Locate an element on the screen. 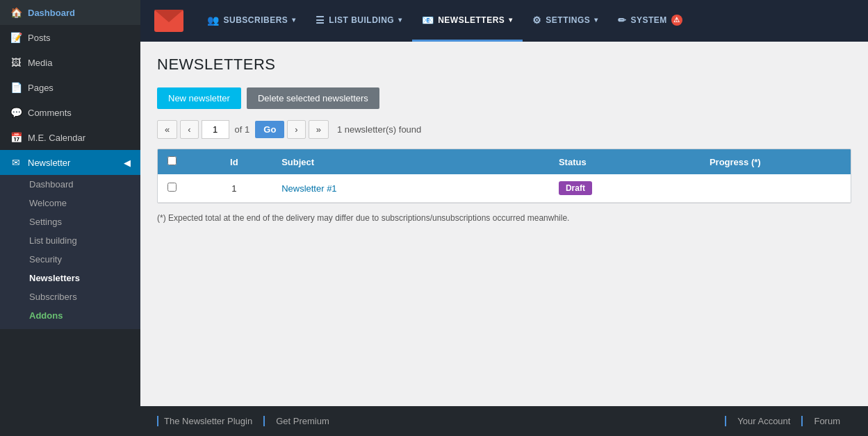 Image resolution: width=868 pixels, height=436 pixels. table-row: 1 Newsletter #1 Draft is located at coordinates (505, 189).